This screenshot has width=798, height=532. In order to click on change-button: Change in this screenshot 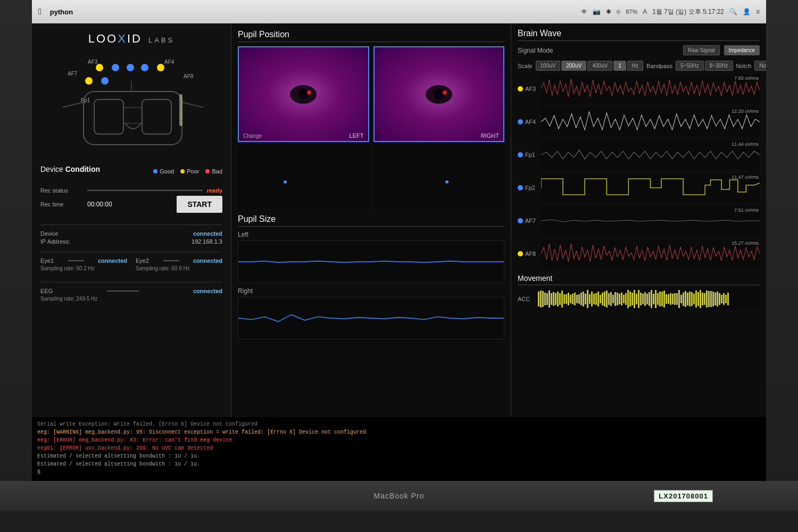, I will do `click(252, 136)`.